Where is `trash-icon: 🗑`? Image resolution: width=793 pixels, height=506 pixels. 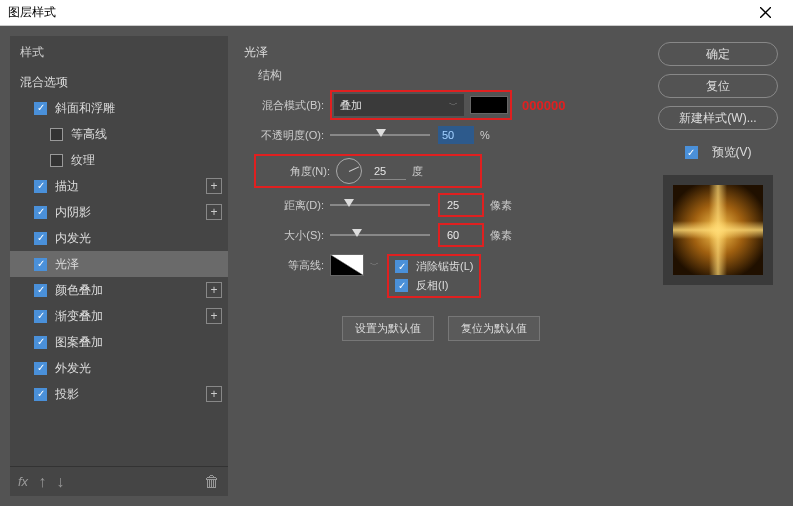 trash-icon: 🗑 is located at coordinates (212, 482).